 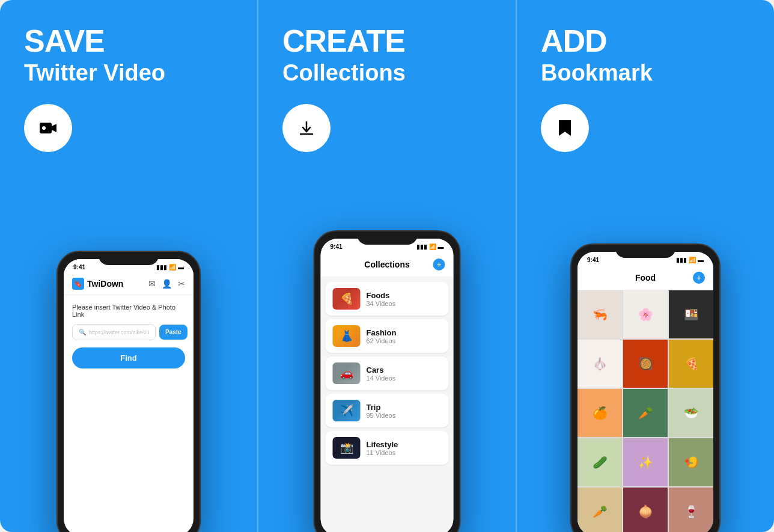 I want to click on food-cell-12: 🍤, so click(x=691, y=462).